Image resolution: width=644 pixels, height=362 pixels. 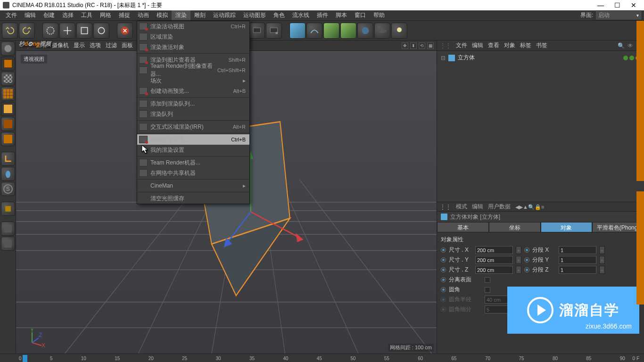 What do you see at coordinates (578, 250) in the screenshot?
I see `seg-x-input` at bounding box center [578, 250].